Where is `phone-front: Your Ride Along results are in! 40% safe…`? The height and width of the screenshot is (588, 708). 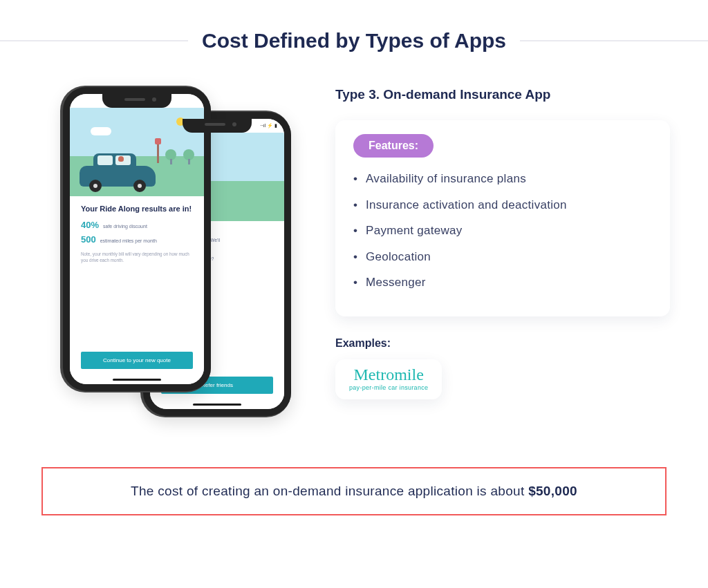 phone-front: Your Ride Along results are in! 40% safe… is located at coordinates (137, 239).